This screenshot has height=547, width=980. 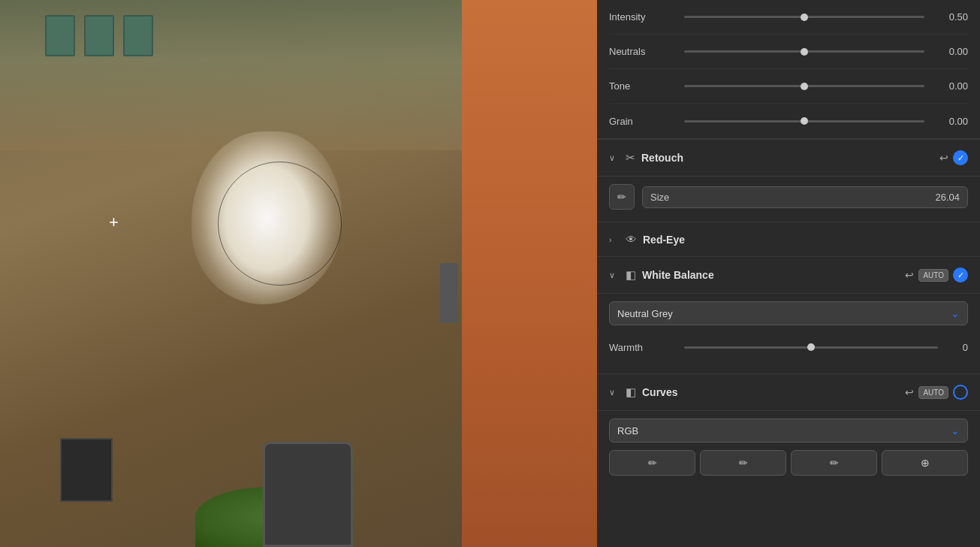 What do you see at coordinates (944, 158) in the screenshot?
I see `retouch-undo-icon: ↩` at bounding box center [944, 158].